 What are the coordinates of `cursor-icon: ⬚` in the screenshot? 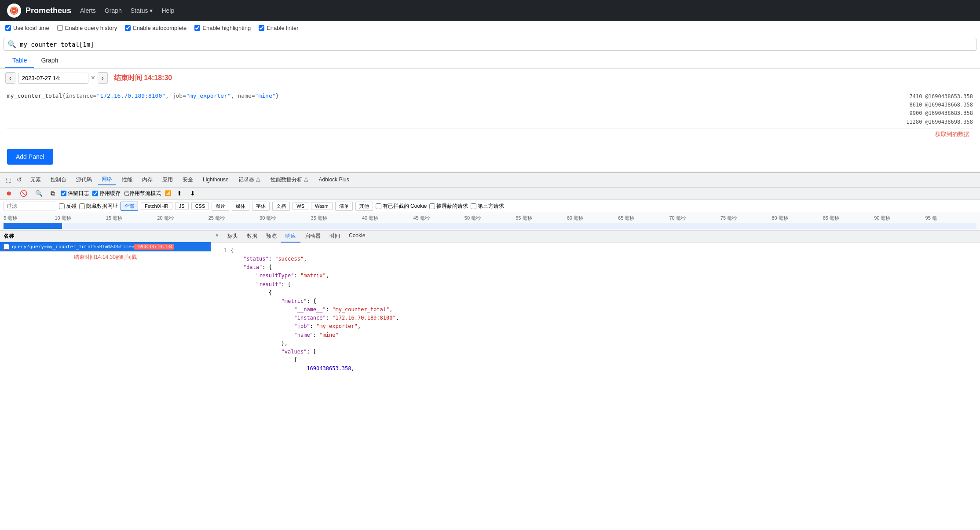 It's located at (9, 180).